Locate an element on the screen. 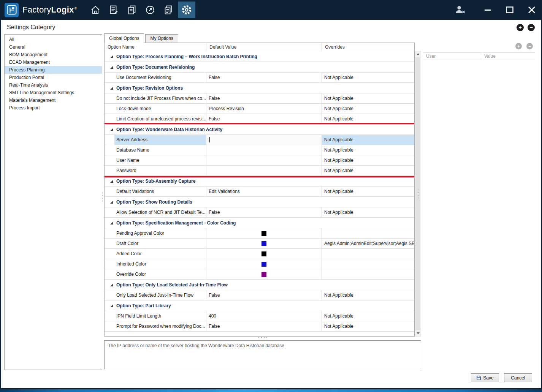 The height and width of the screenshot is (392, 542). add-settings-button: + is located at coordinates (520, 27).